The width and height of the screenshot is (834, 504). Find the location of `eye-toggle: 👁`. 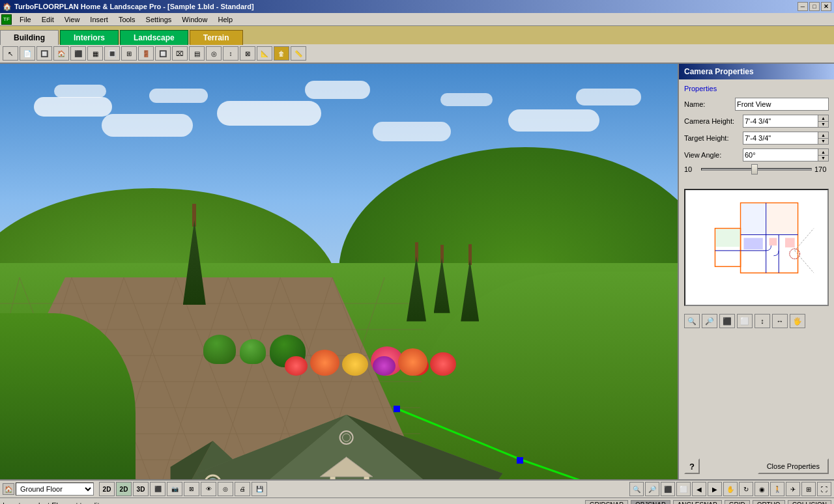

eye-toggle: 👁 is located at coordinates (208, 489).